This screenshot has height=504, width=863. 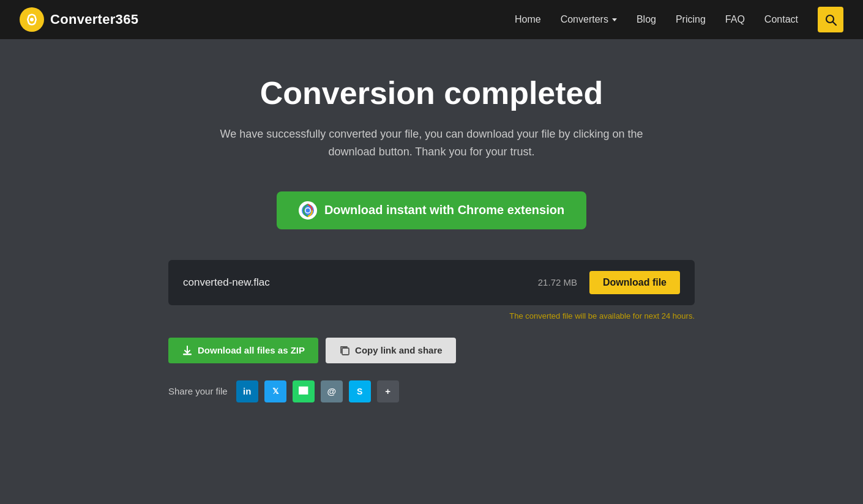 What do you see at coordinates (432, 20) in the screenshot?
I see `header: Converter365 Home Converters Blog Pricin…` at bounding box center [432, 20].